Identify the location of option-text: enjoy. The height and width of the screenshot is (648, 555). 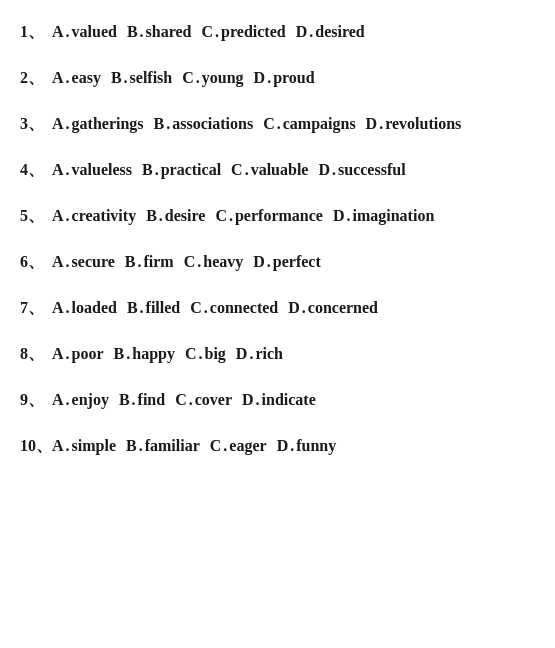
(90, 400).